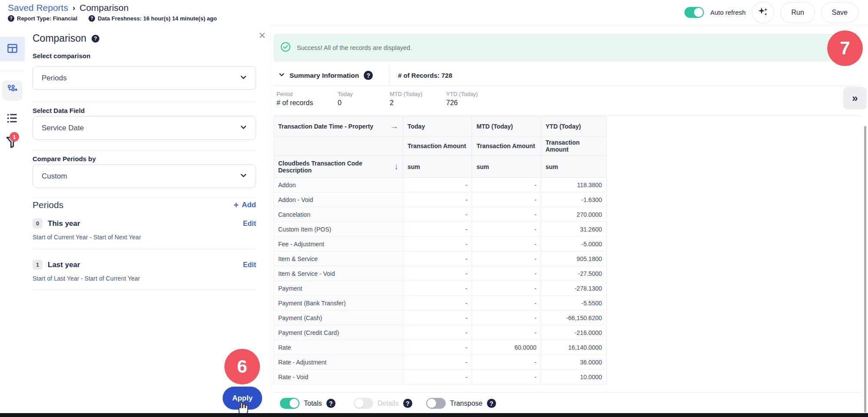 Image resolution: width=868 pixels, height=417 pixels. I want to click on period-name: This year, so click(145, 224).